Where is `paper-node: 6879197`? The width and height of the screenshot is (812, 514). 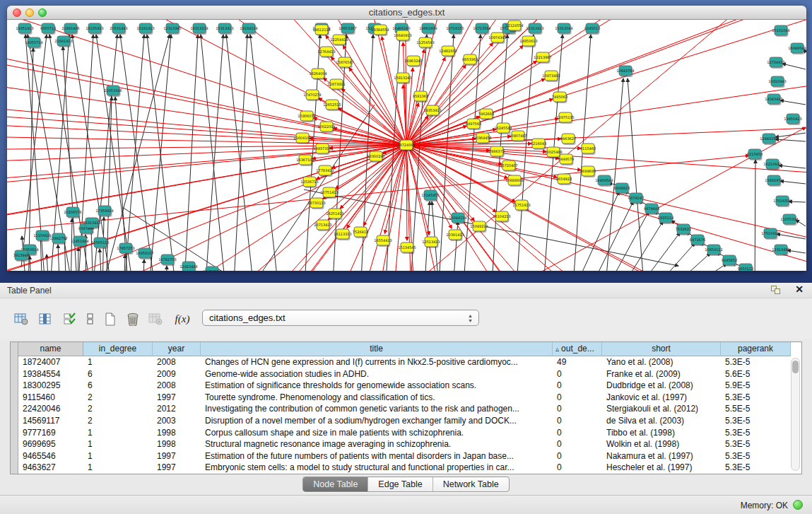
paper-node: 6879197 is located at coordinates (636, 199).